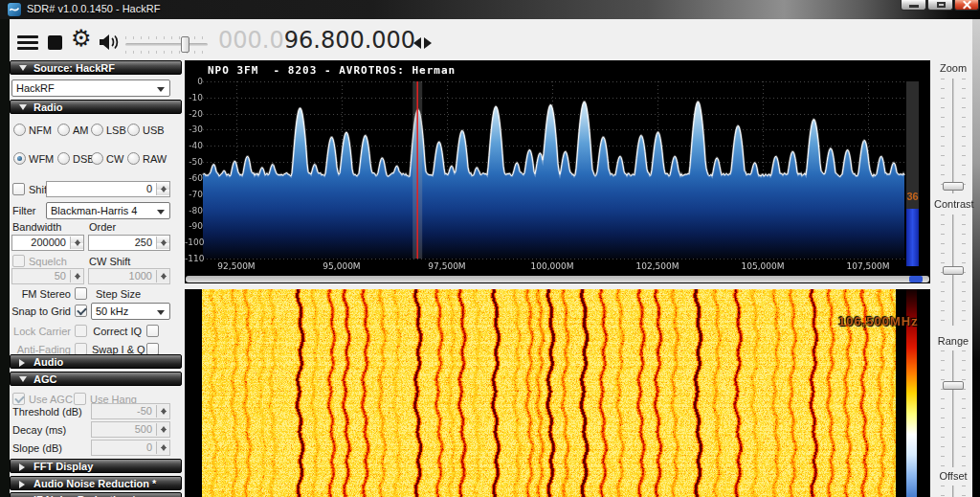  I want to click on window-title: SDR# v1.0.0.1450 - HackRF, so click(94, 9).